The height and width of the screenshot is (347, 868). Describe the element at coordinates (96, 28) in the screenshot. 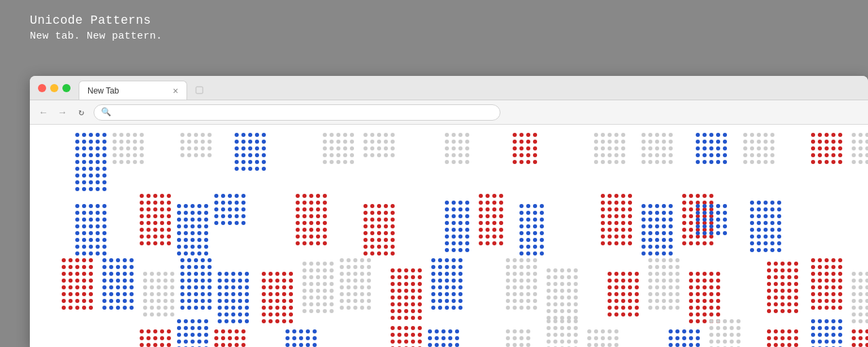

I see `header-text: Unicode Patterns New tab. New pattern.` at that location.